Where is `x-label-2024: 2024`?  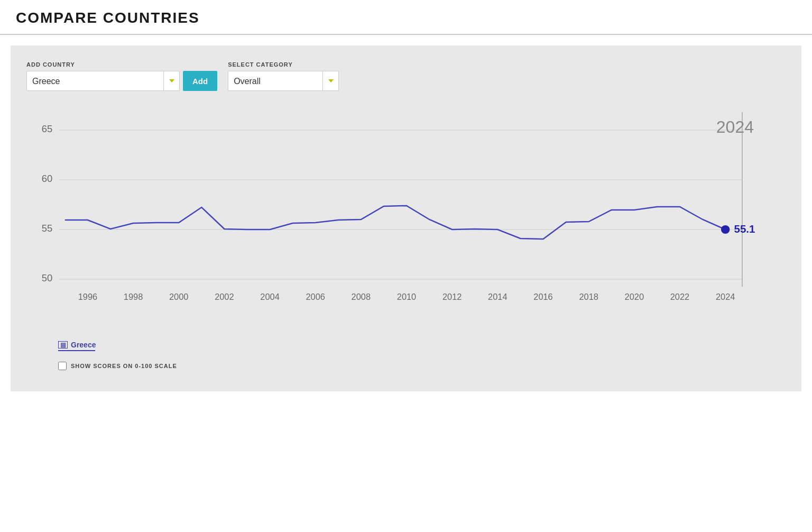 x-label-2024: 2024 is located at coordinates (725, 297).